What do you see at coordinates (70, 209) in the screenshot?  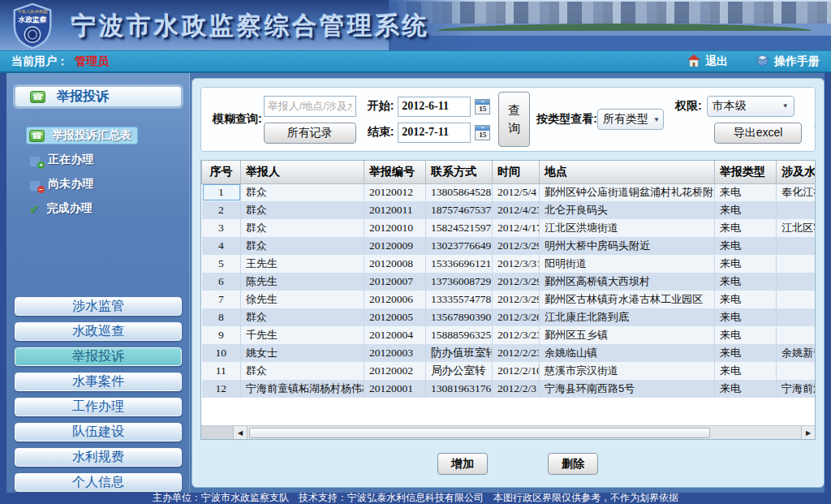 I see `sidebar-item-label: 完成办理` at bounding box center [70, 209].